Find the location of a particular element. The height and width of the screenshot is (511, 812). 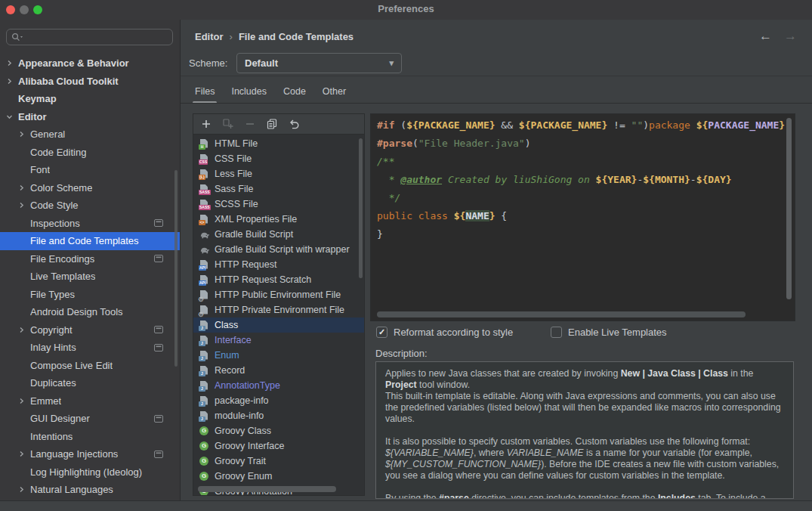

sidebar-item-compose-live-edit: Compose Live Edit is located at coordinates (90, 366).